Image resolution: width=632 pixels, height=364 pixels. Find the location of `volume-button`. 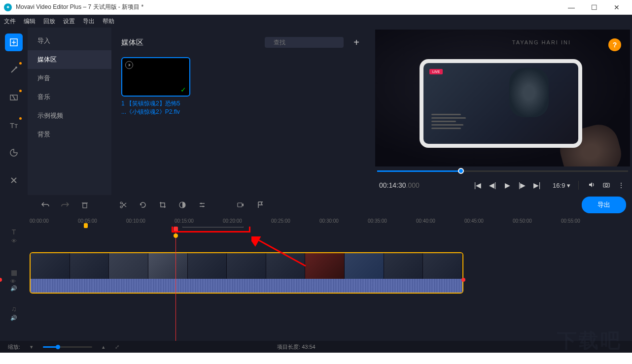

volume-button is located at coordinates (592, 185).